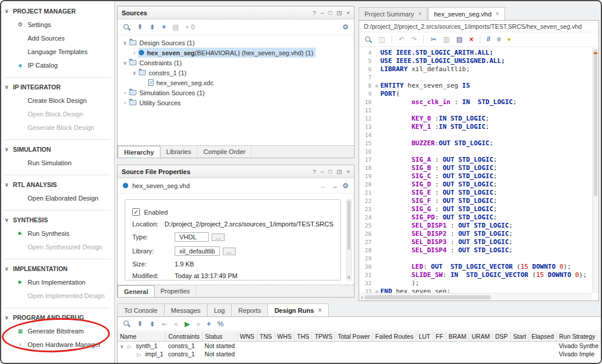 This screenshot has width=602, height=364. Describe the element at coordinates (382, 39) in the screenshot. I see `save-icon: ◫` at that location.